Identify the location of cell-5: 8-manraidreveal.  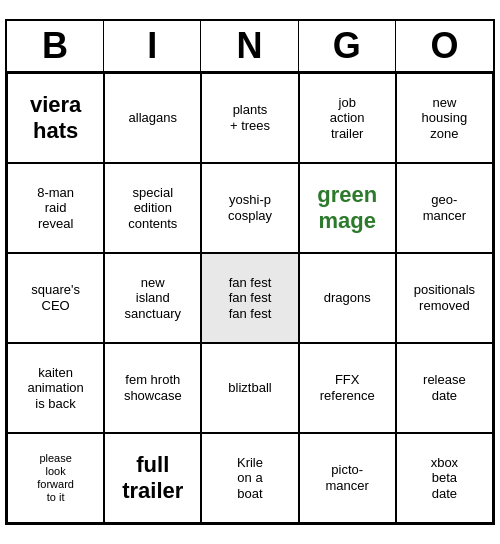
(56, 208).